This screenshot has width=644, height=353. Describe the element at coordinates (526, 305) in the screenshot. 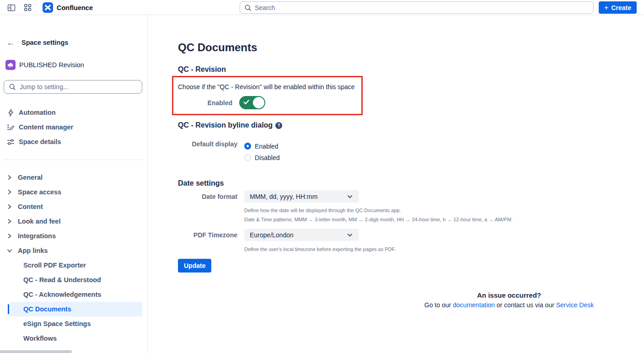

I see `footer-text: or contact us via our` at that location.